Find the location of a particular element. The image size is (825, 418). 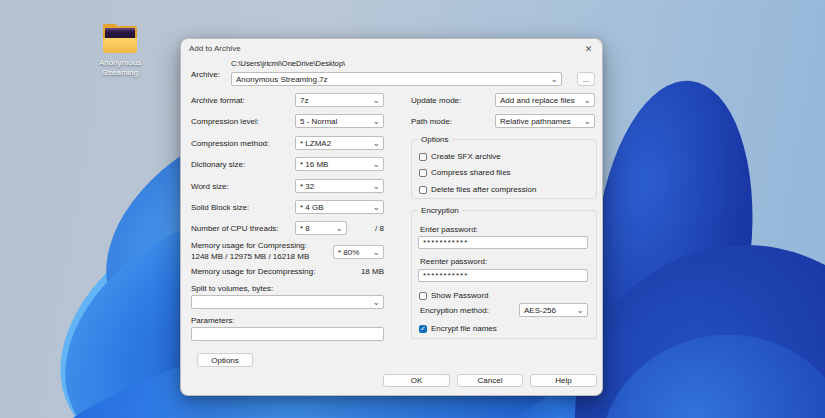

dictionary-size-value: * 16 MB is located at coordinates (314, 164).